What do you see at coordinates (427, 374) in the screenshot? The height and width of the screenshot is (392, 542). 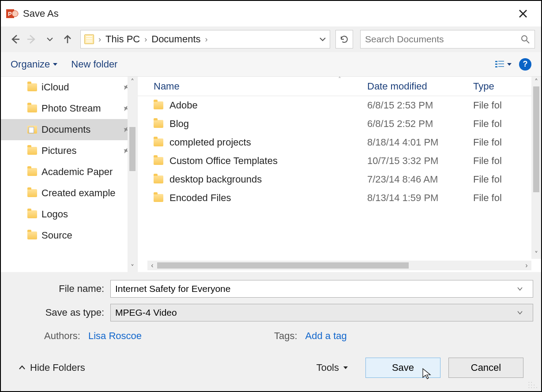 I see `cursor-icon` at bounding box center [427, 374].